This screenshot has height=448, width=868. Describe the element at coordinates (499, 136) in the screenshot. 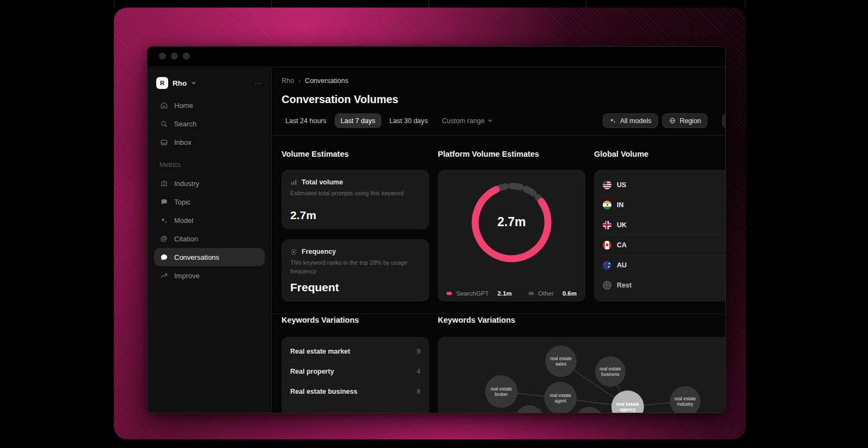

I see `section-divider` at that location.